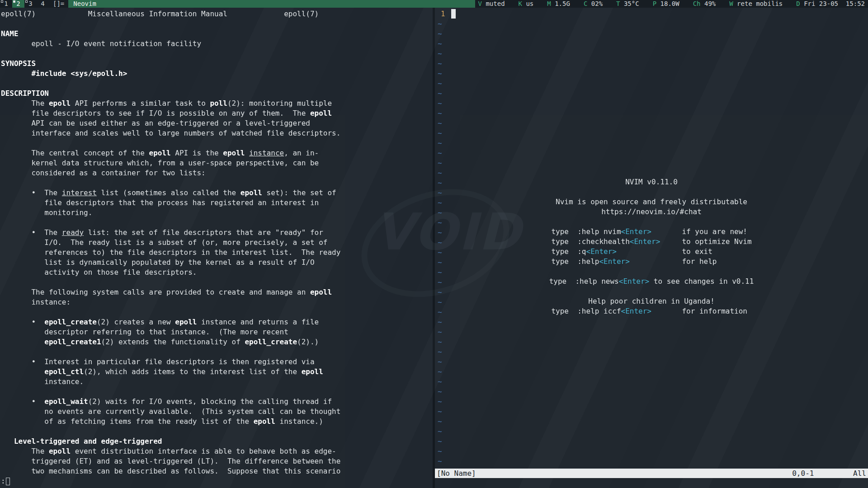 This screenshot has height=488, width=868. Describe the element at coordinates (528, 4) in the screenshot. I see `status-value: us` at that location.